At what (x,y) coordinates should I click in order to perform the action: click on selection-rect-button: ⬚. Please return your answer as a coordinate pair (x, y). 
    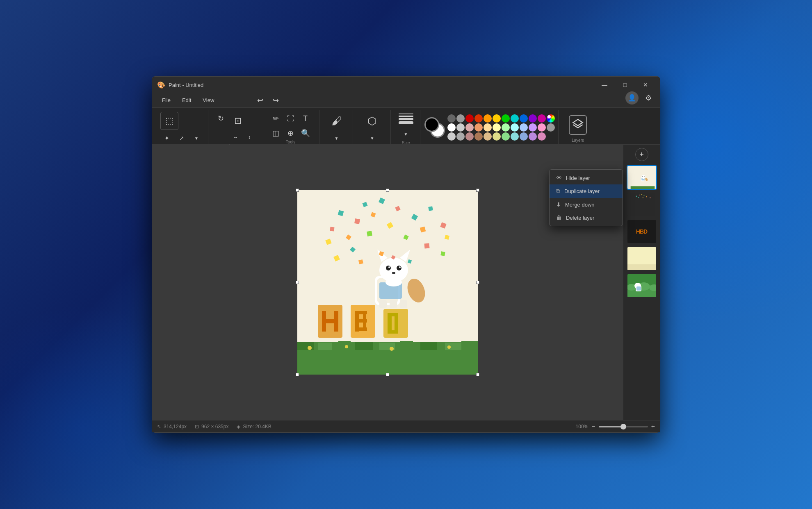
    Looking at the image, I should click on (169, 121).